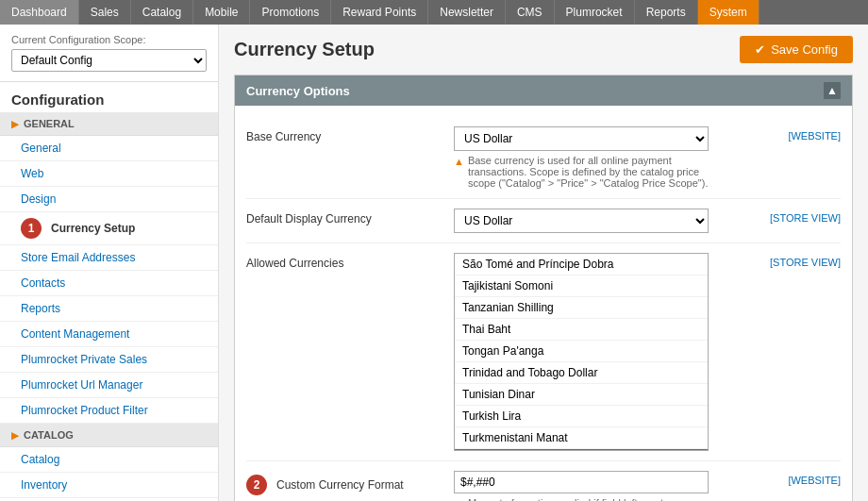 The width and height of the screenshot is (868, 501). Describe the element at coordinates (608, 352) in the screenshot. I see `allowed-currencies-field: São Tomé and Príncipe Dobra Tajikistani …` at that location.